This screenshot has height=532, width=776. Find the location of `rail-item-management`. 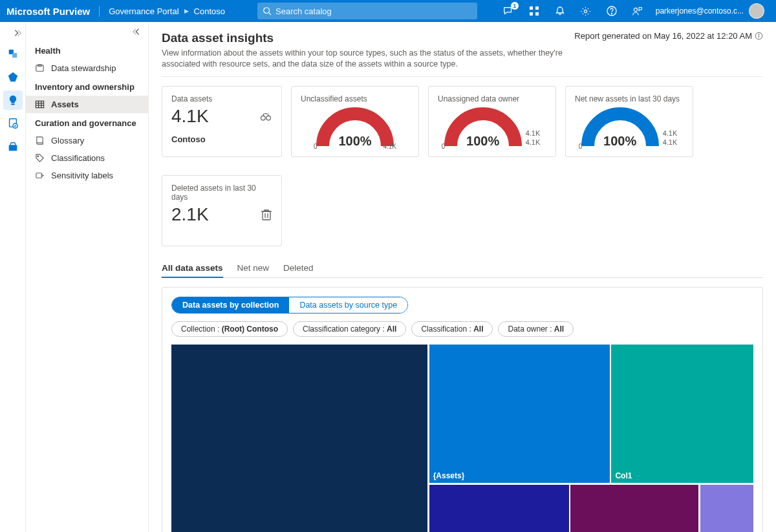

rail-item-management is located at coordinates (13, 147).